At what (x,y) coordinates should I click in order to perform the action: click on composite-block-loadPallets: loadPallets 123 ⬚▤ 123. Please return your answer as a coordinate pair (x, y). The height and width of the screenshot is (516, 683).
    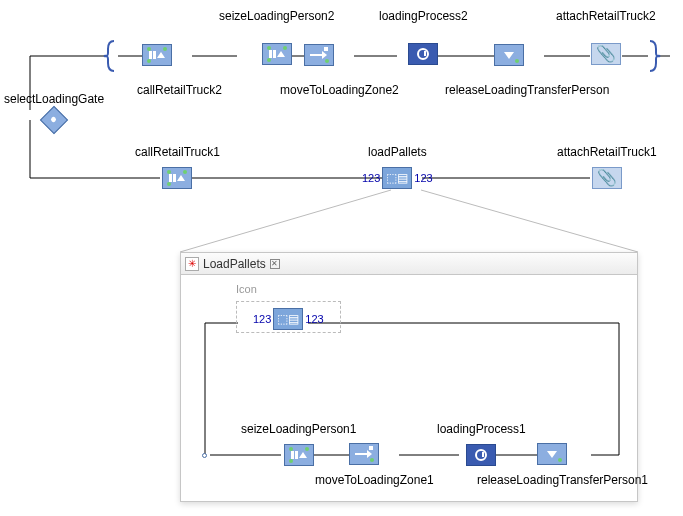
    Looking at the image, I should click on (398, 167).